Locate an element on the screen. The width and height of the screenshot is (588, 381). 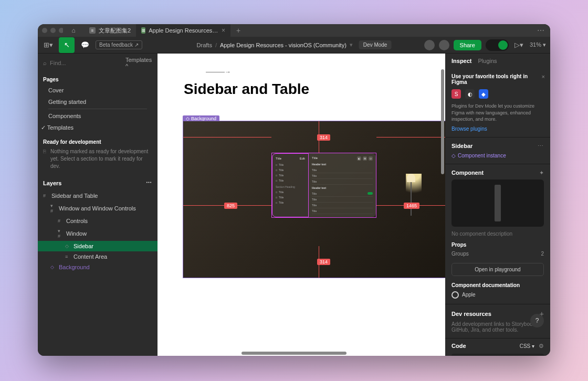
layer-controls: #Controls is located at coordinates (98, 221).